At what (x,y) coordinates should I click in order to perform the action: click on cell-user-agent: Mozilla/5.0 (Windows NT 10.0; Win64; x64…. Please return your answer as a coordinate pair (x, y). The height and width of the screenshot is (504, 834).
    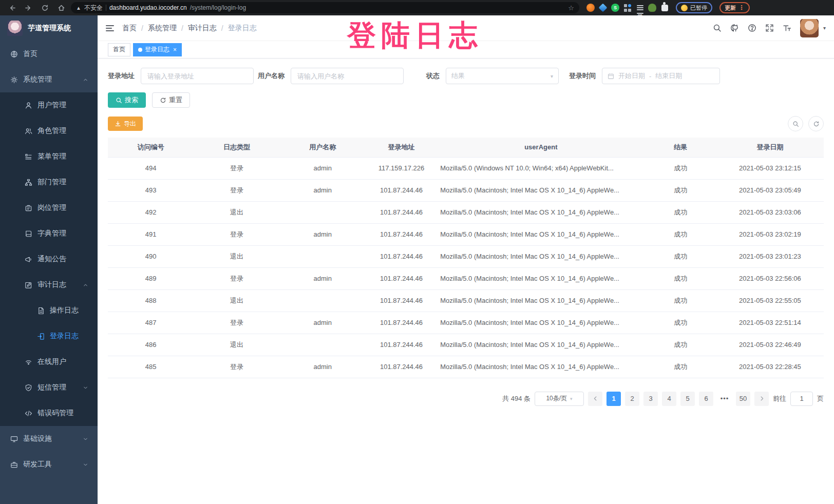
    Looking at the image, I should click on (541, 168).